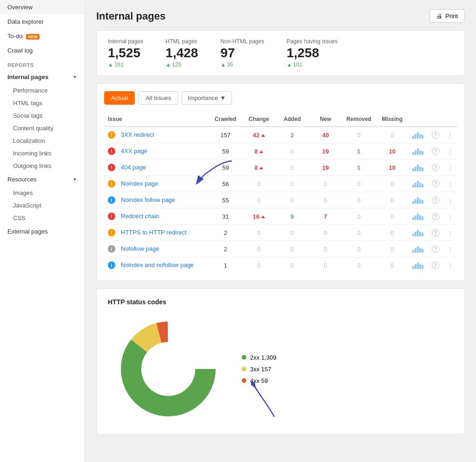 The image size is (476, 462). What do you see at coordinates (158, 98) in the screenshot?
I see `tab-all-issues: All issues` at bounding box center [158, 98].